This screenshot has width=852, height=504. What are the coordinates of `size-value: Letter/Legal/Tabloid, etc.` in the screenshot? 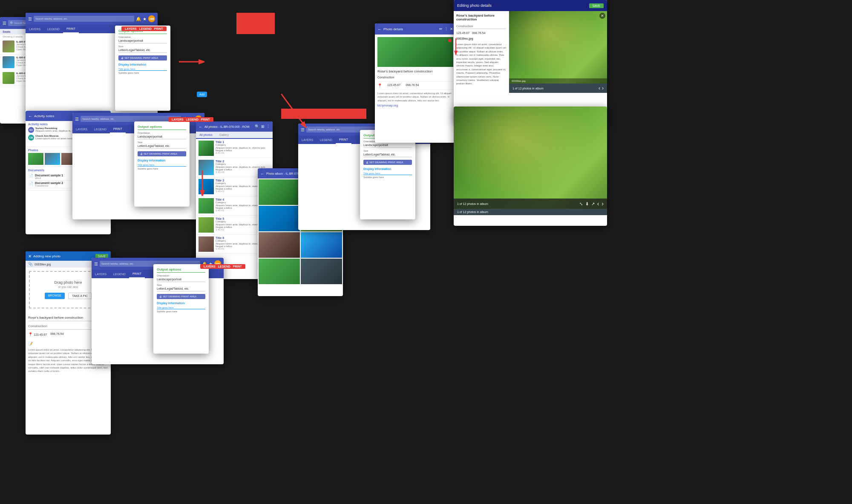 It's located at (181, 289).